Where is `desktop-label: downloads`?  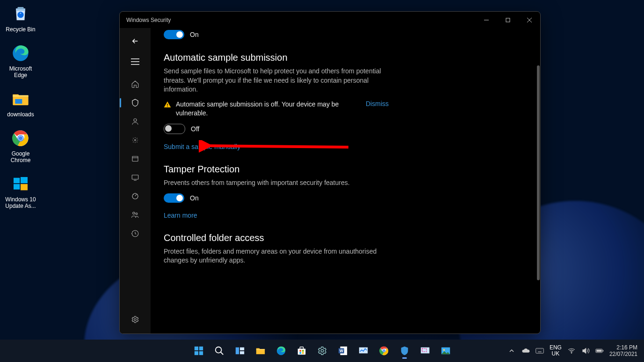
desktop-label: downloads is located at coordinates (21, 114).